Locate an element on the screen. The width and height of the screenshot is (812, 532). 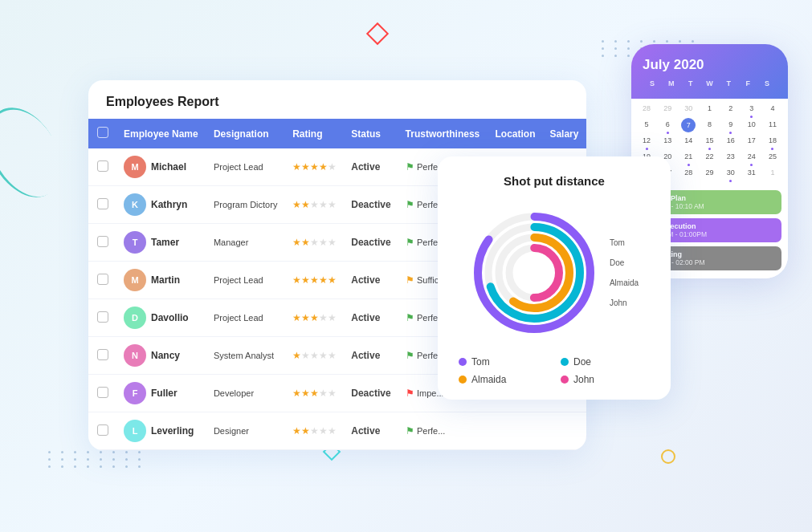
cal-date: 10 is located at coordinates (752, 124).